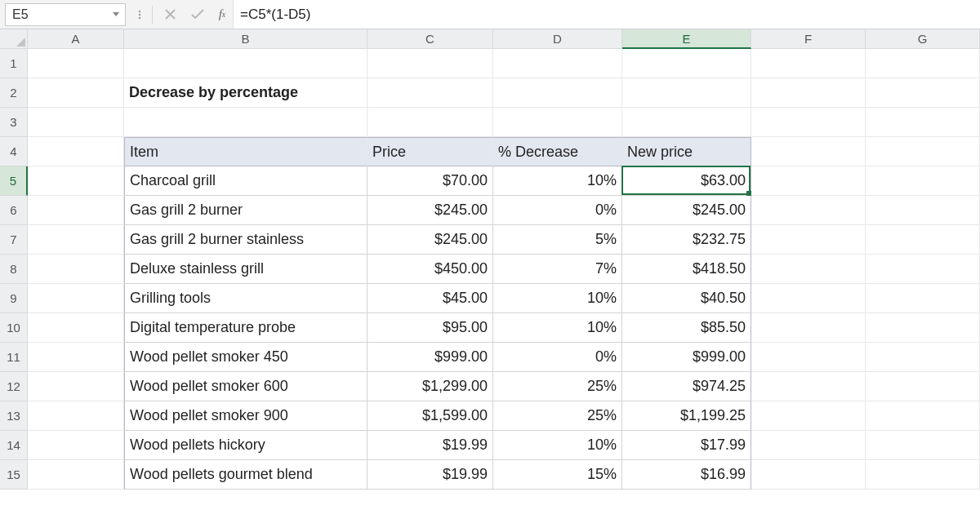 The image size is (980, 514). I want to click on cell-C3, so click(430, 122).